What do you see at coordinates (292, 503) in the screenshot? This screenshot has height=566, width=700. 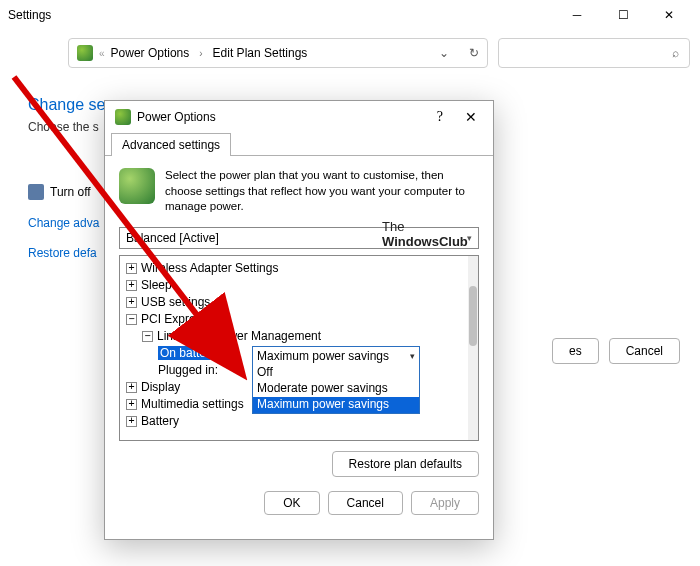 I see `ok-button: OK` at bounding box center [292, 503].